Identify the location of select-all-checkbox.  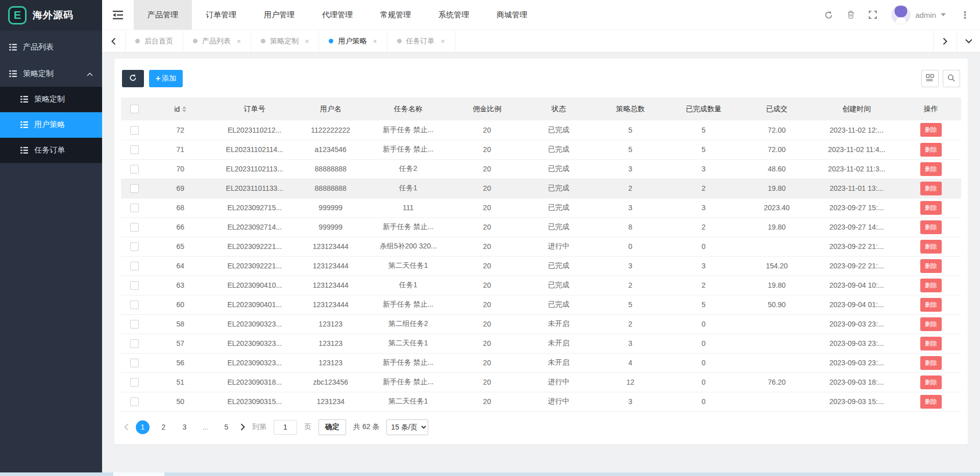
(135, 109).